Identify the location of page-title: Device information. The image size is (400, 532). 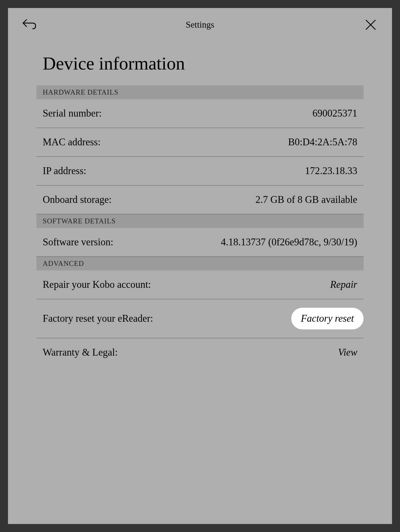
(200, 64).